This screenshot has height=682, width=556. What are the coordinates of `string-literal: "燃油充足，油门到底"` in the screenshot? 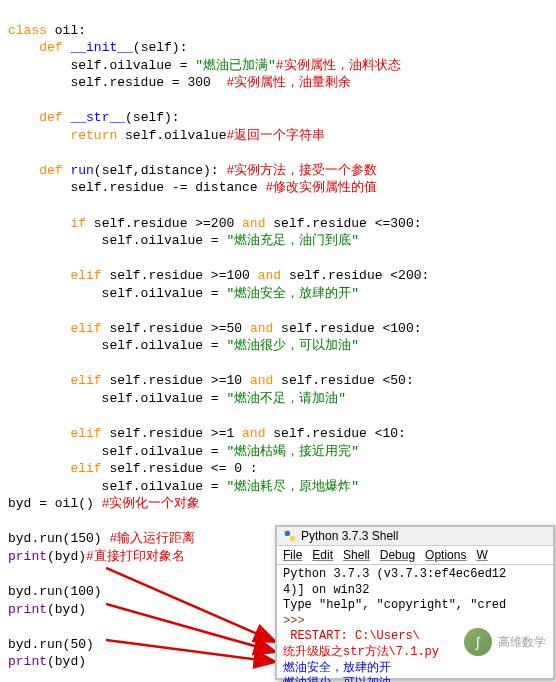 It's located at (292, 240).